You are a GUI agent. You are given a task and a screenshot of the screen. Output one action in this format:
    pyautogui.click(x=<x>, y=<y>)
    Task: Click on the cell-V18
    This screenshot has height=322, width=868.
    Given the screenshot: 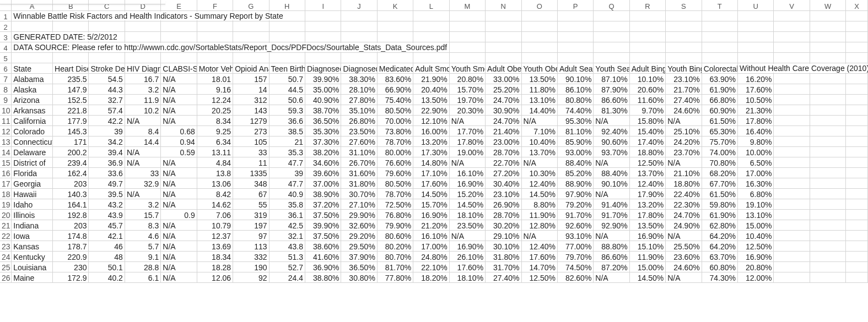 What is the action you would take?
    pyautogui.click(x=791, y=194)
    